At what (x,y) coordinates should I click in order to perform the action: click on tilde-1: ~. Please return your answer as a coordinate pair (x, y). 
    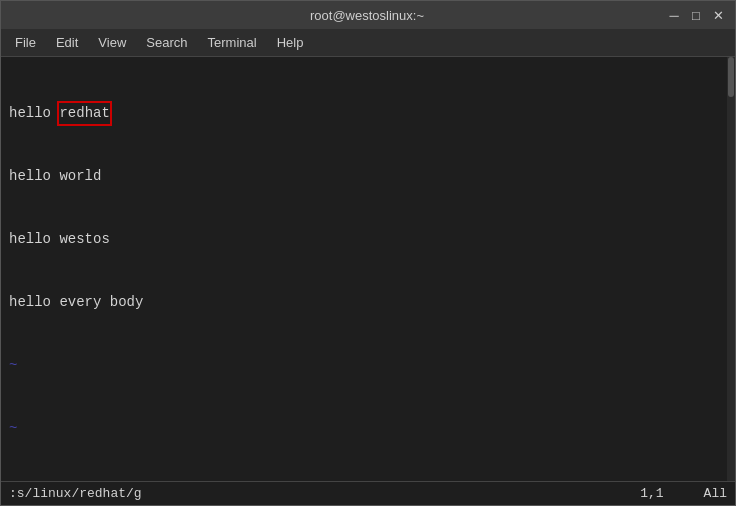
    Looking at the image, I should click on (368, 366).